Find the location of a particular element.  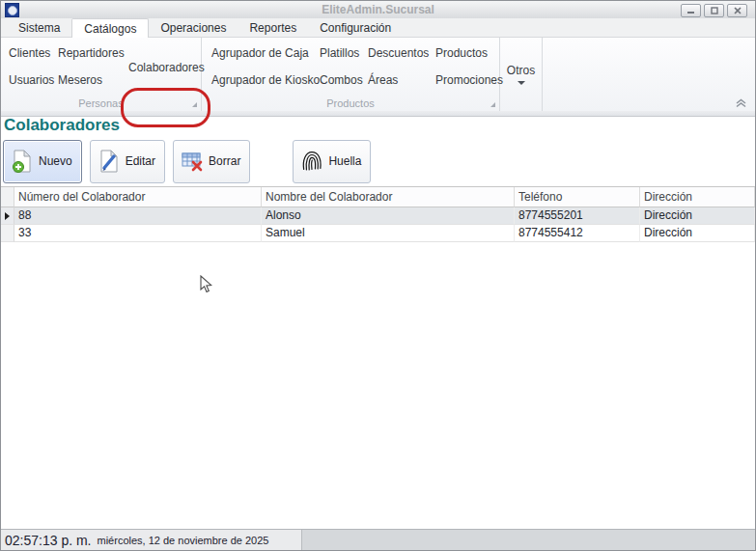

row-indicator-header is located at coordinates (8, 197).